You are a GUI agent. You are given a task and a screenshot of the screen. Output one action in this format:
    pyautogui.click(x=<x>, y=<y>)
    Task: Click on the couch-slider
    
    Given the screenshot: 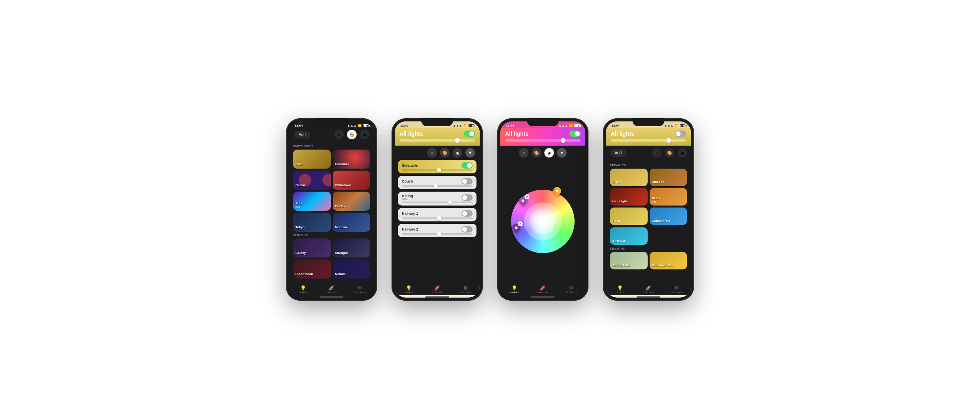 What is the action you would take?
    pyautogui.click(x=437, y=187)
    